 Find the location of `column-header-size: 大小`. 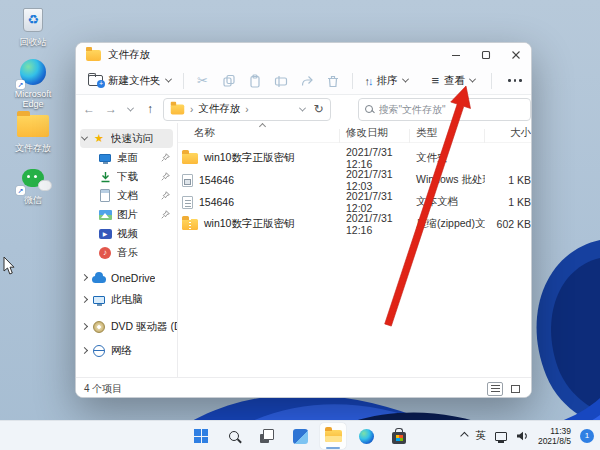

column-header-size: 大小 is located at coordinates (508, 133).